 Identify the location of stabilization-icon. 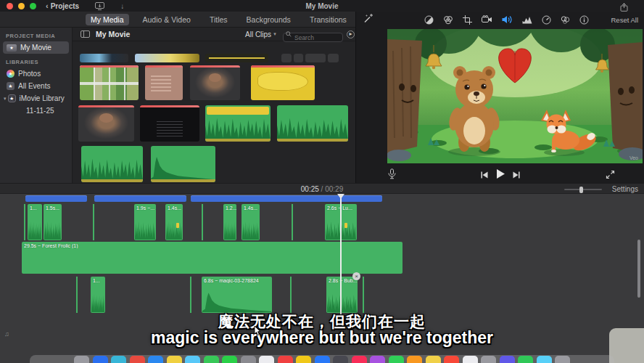
(487, 20).